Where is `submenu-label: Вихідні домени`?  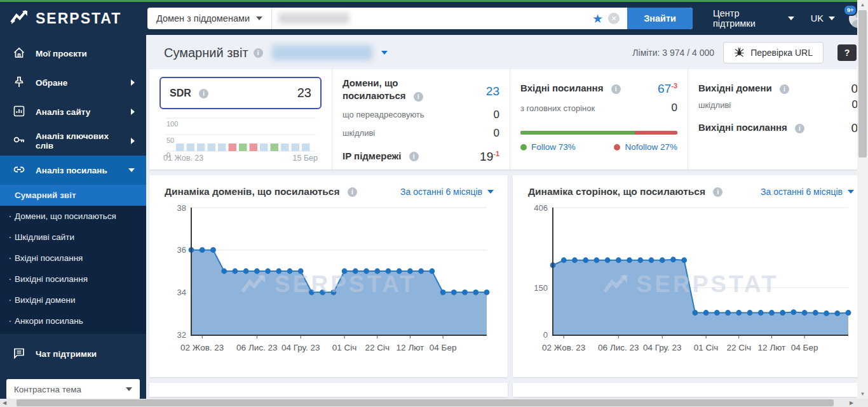 submenu-label: Вихідні домени is located at coordinates (45, 300).